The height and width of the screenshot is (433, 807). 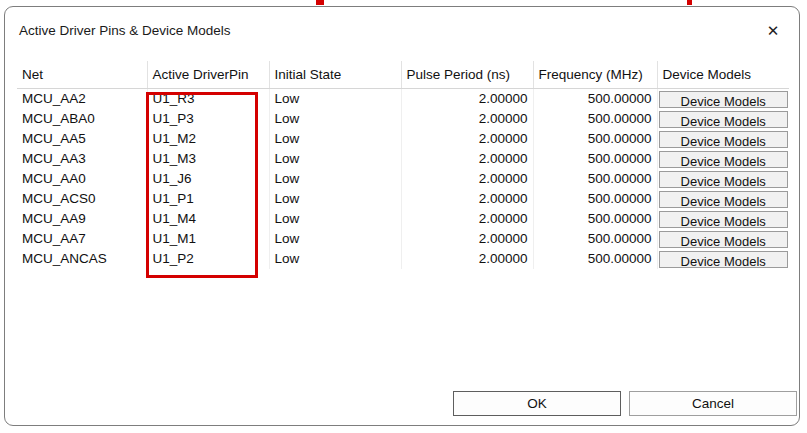 I want to click on table-row: MCU_ACS0 U1_P1 Low 2.00000 500.00000 Dev…, so click(x=403, y=199).